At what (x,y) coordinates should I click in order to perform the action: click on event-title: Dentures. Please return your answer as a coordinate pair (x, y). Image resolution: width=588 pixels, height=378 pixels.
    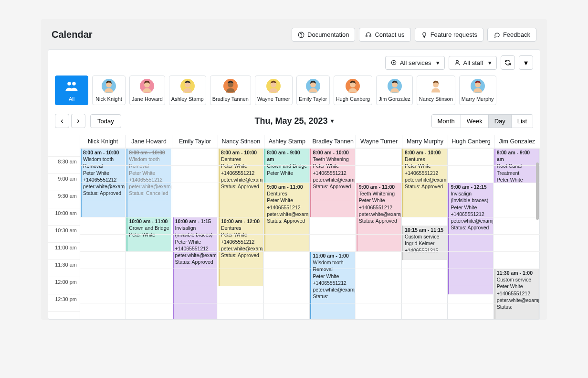
    Looking at the image, I should click on (415, 159).